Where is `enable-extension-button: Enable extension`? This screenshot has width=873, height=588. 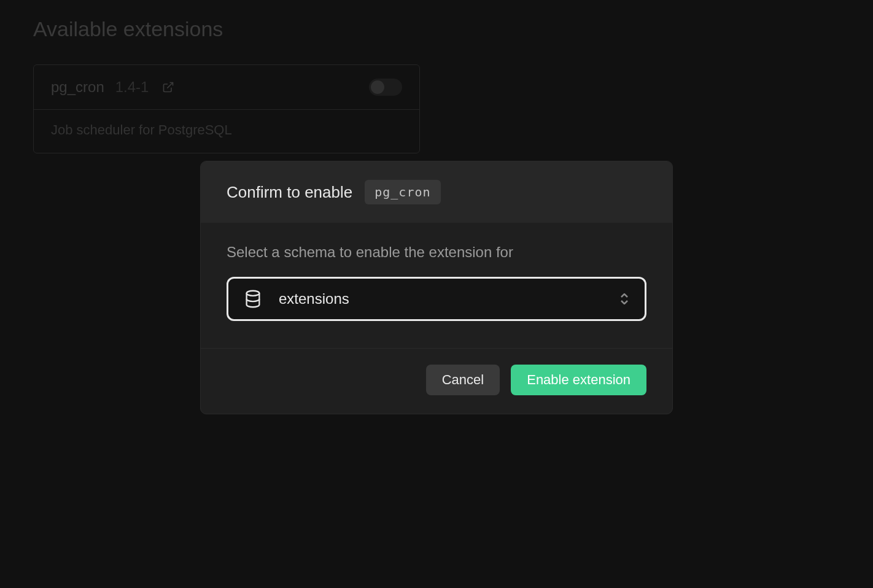 enable-extension-button: Enable extension is located at coordinates (578, 380).